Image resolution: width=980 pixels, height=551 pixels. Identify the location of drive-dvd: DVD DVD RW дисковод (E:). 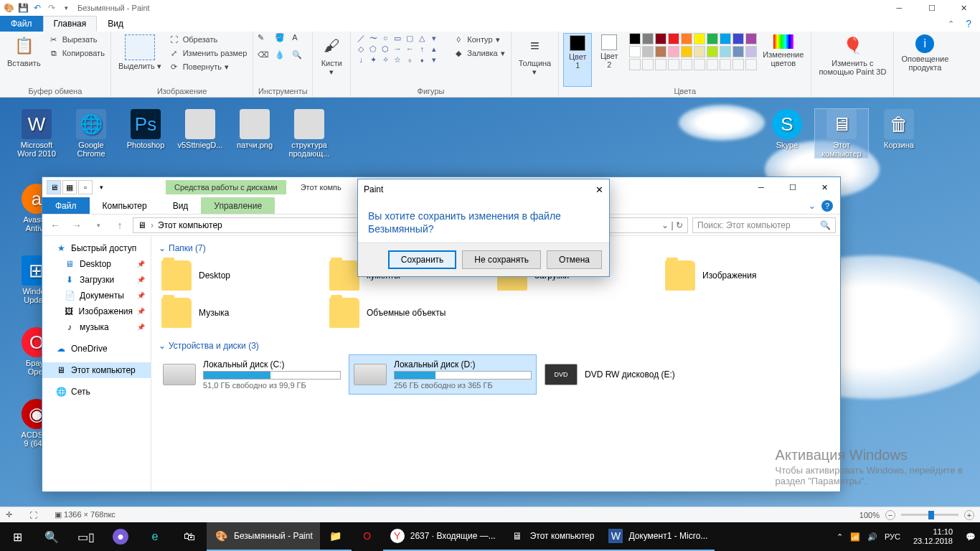
(633, 375).